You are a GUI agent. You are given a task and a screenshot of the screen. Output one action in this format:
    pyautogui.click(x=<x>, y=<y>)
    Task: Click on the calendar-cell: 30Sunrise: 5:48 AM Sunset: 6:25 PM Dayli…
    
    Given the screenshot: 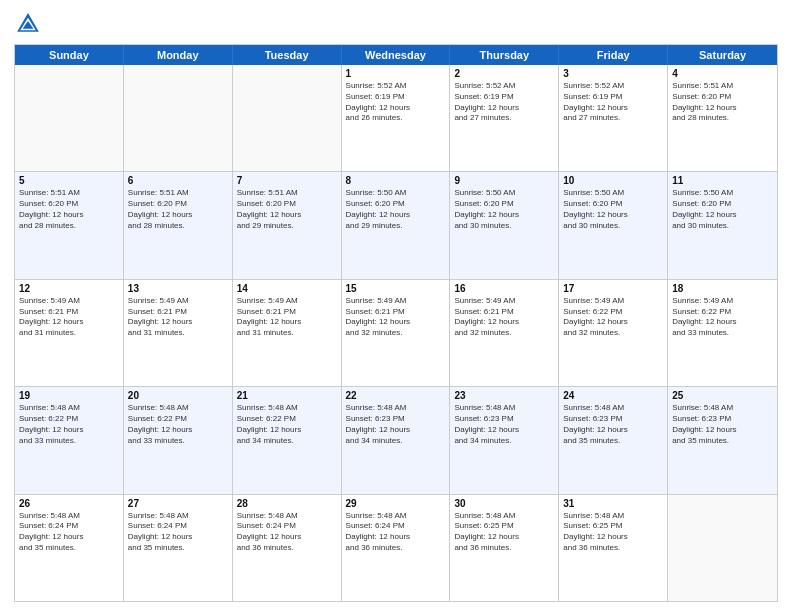 What is the action you would take?
    pyautogui.click(x=504, y=548)
    